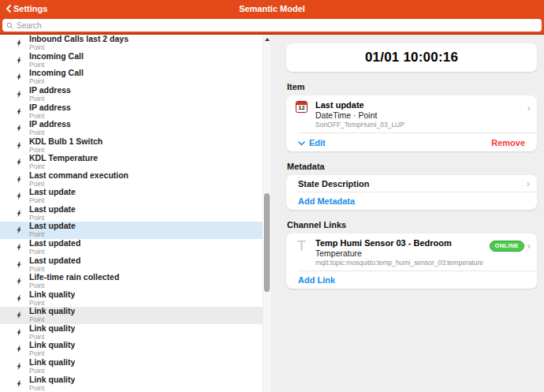 This screenshot has height=392, width=544. I want to click on scrollbar-thumb, so click(266, 243).